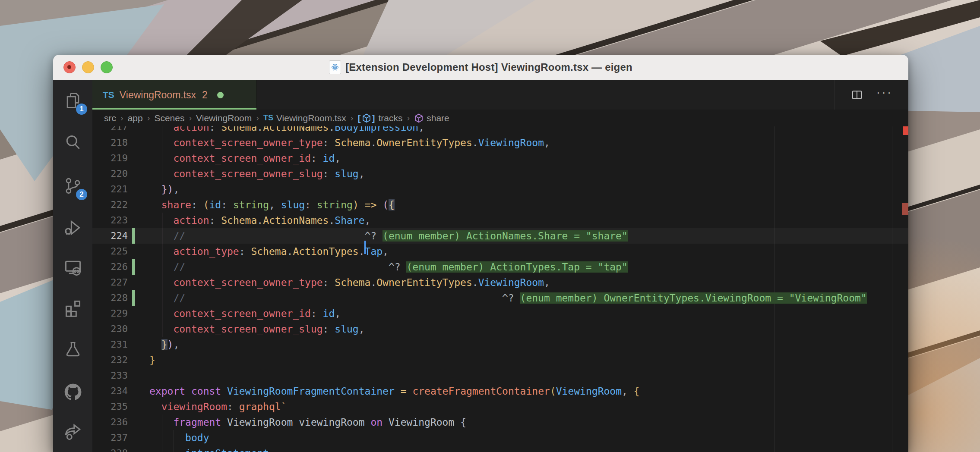  What do you see at coordinates (136, 118) in the screenshot?
I see `breadcrumb-item-app: app` at bounding box center [136, 118].